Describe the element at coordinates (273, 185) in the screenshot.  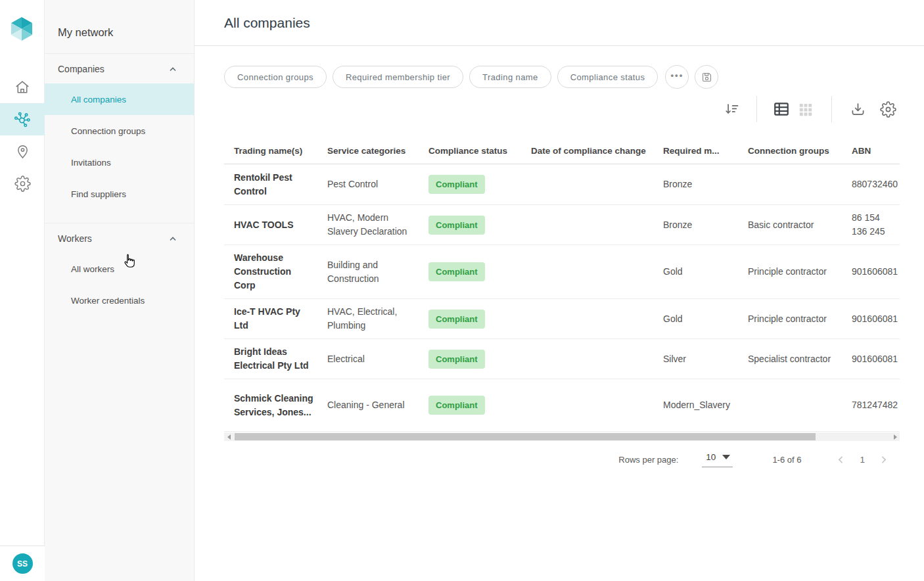
I see `cell-trading-name: Rentokil Pest Control` at that location.